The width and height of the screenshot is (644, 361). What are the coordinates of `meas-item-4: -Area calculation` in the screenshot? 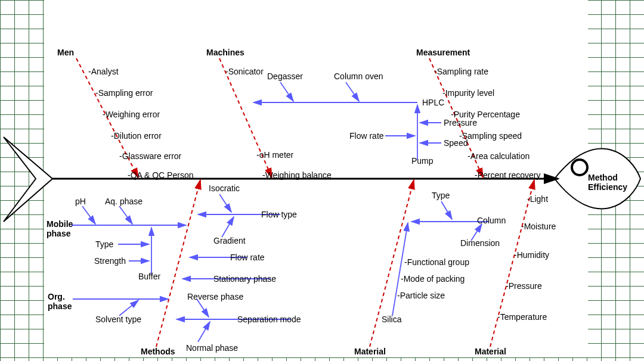 It's located at (499, 156).